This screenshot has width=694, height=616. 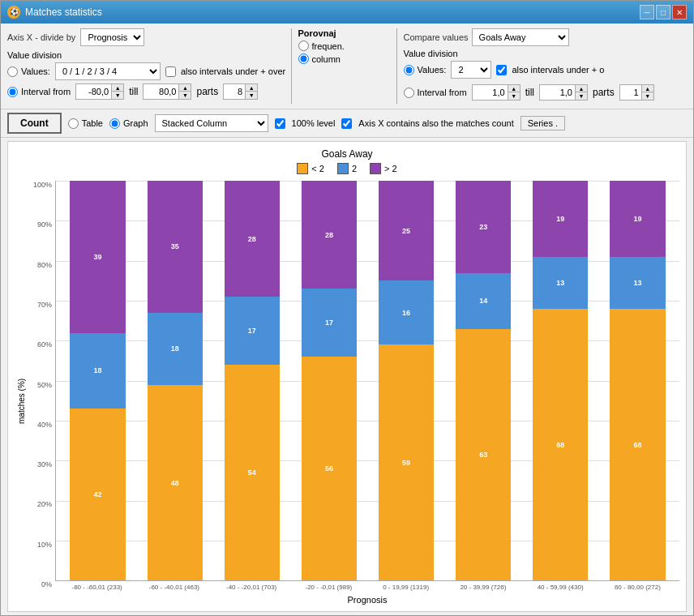 What do you see at coordinates (409, 92) in the screenshot?
I see `interval-radio2` at bounding box center [409, 92].